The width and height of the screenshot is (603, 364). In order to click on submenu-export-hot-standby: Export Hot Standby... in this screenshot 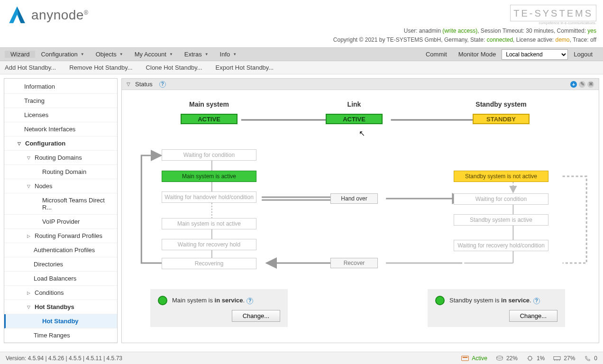, I will do `click(245, 67)`.